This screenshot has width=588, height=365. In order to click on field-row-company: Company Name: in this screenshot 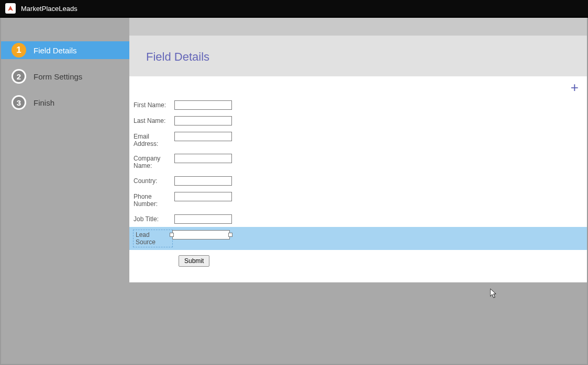, I will do `click(358, 162)`.